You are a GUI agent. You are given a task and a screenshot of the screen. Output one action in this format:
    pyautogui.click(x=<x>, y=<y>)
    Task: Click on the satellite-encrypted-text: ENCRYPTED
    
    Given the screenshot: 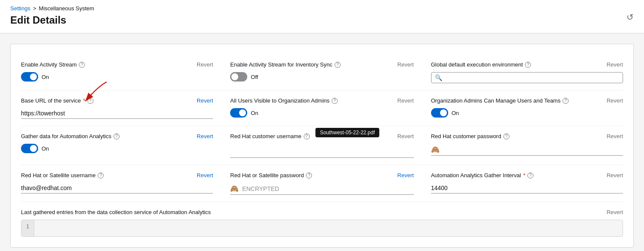 What is the action you would take?
    pyautogui.click(x=261, y=189)
    